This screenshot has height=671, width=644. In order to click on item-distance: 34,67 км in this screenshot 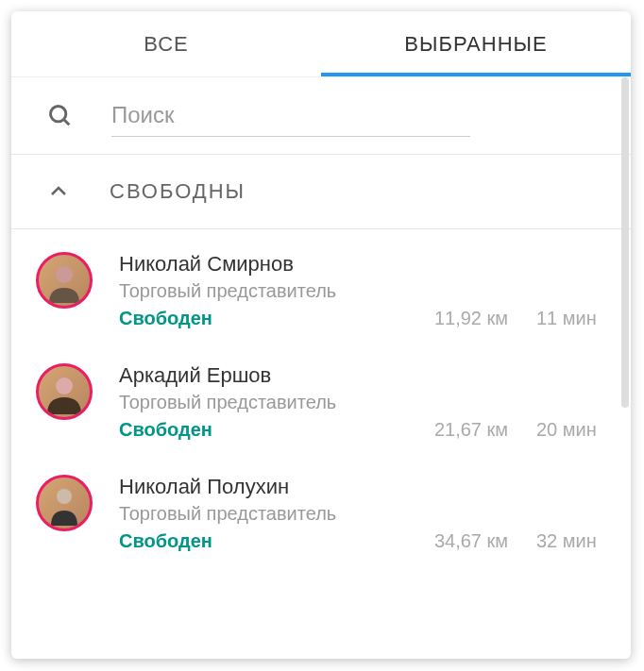, I will do `click(471, 542)`.